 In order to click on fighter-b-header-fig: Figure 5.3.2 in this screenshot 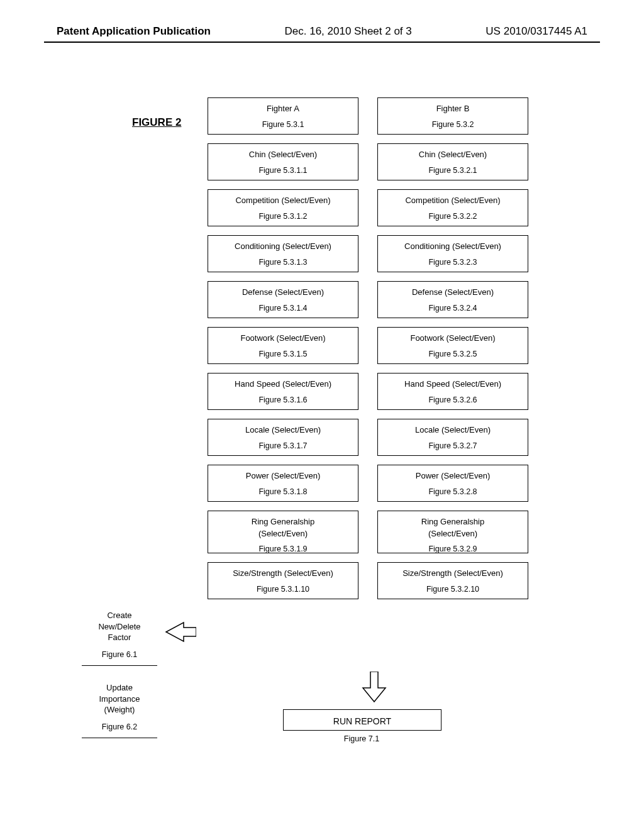, I will do `click(453, 124)`.